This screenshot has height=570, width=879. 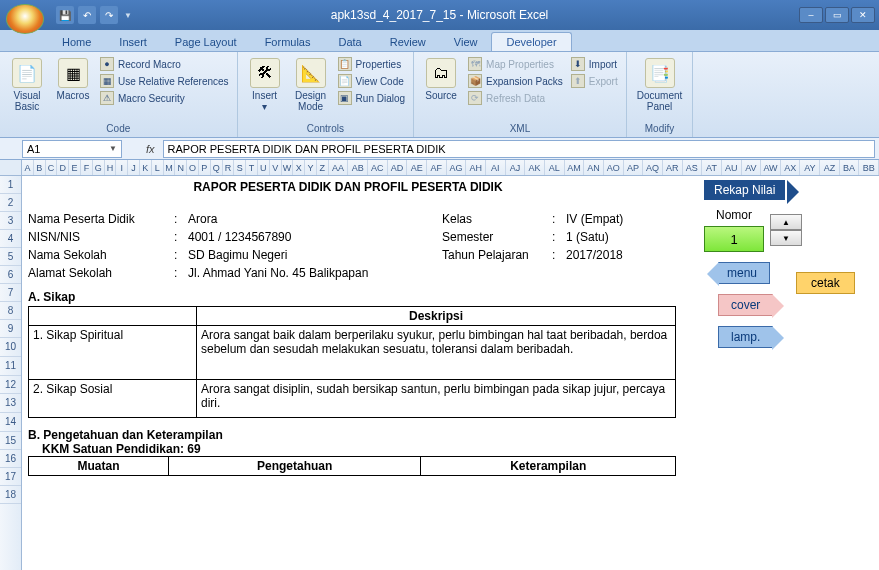 What do you see at coordinates (516, 64) in the screenshot?
I see `map-properties-button: 🗺Map Properties` at bounding box center [516, 64].